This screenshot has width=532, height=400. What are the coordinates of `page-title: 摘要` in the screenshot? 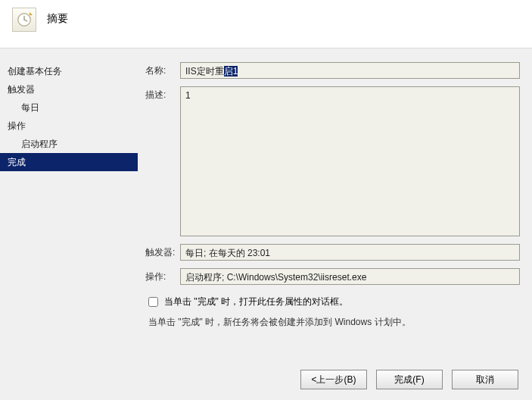 It's located at (58, 17).